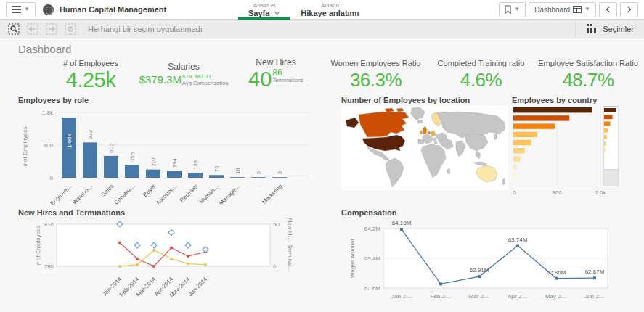 The image size is (644, 312). Describe the element at coordinates (479, 270) in the screenshot. I see `svg-text: 62.91M` at that location.